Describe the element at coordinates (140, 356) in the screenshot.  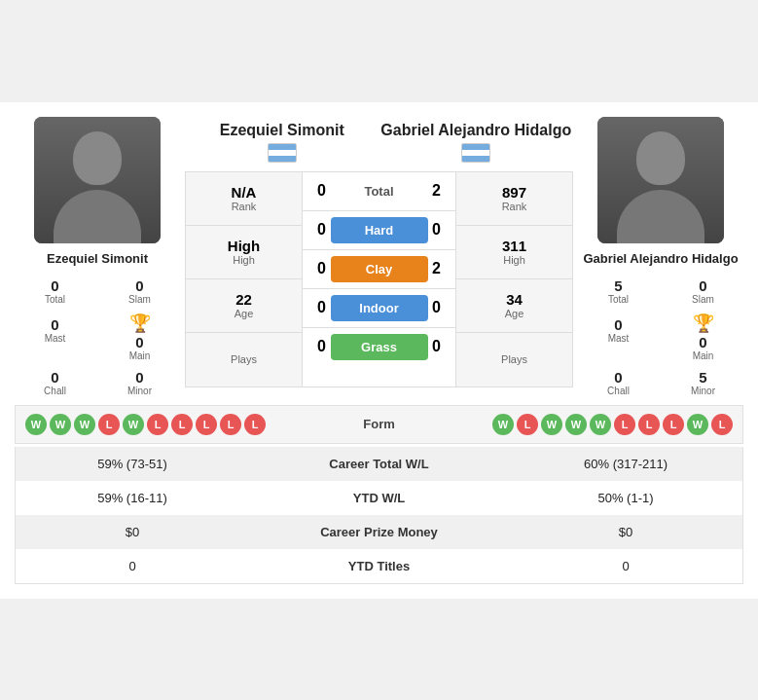
I see `left-main-label: Main` at that location.